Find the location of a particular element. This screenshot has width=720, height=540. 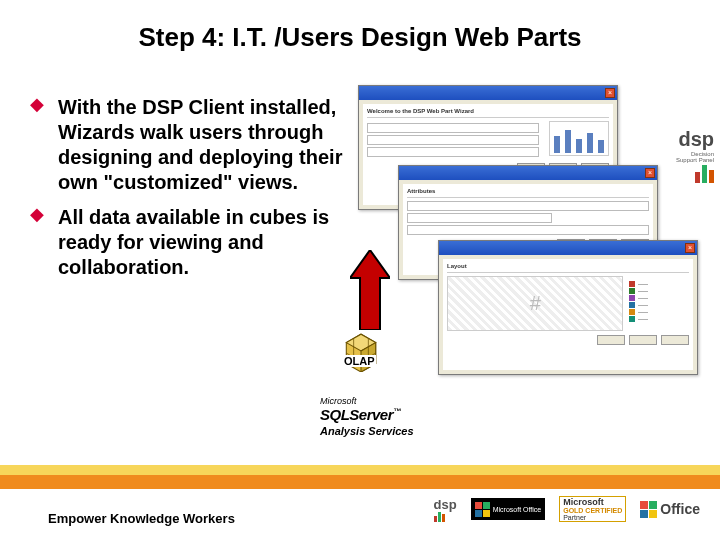

footer-gold-certified-logo: Microsoft GOLD CERTIFIED Partner is located at coordinates (592, 509).